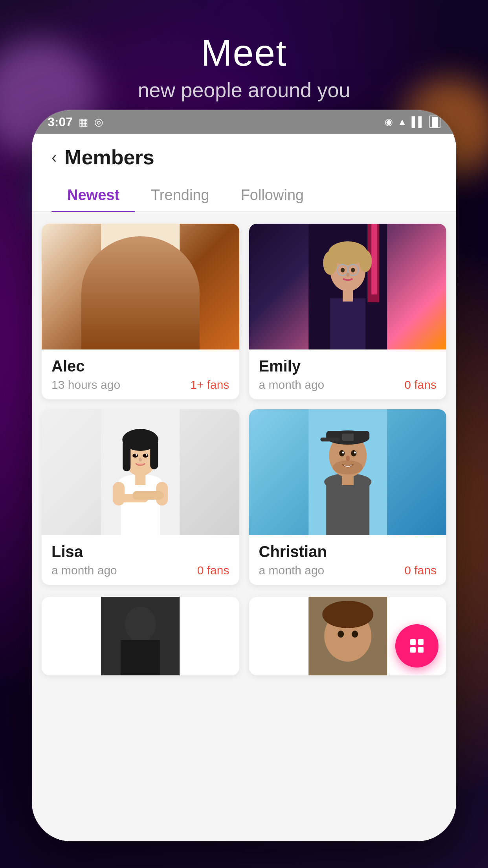 This screenshot has height=868, width=488. I want to click on member-name-christian: Christian, so click(348, 552).